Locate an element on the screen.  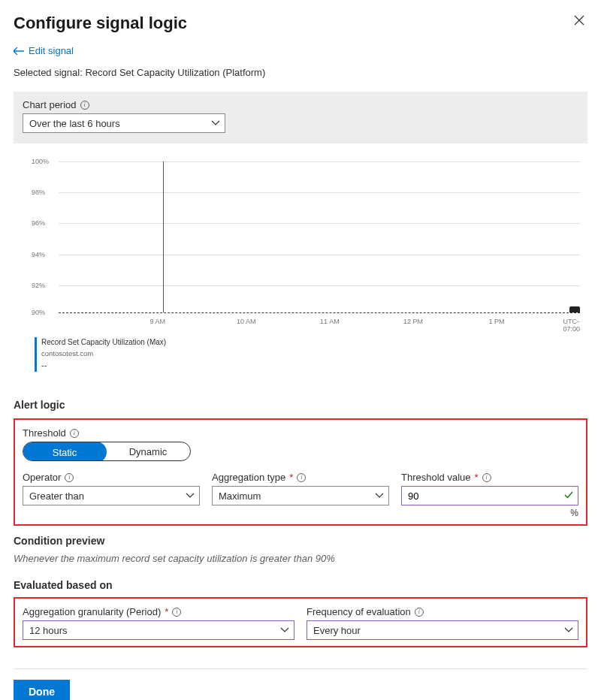
close-icon is located at coordinates (579, 20).